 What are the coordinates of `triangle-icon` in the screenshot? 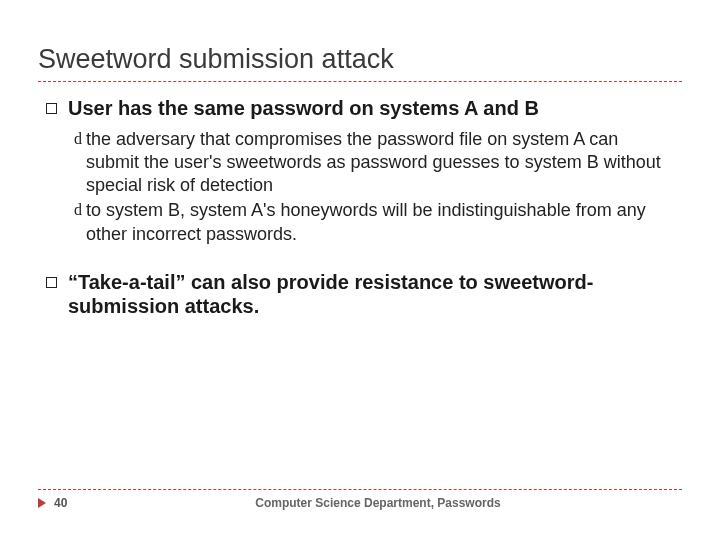 It's located at (42, 503).